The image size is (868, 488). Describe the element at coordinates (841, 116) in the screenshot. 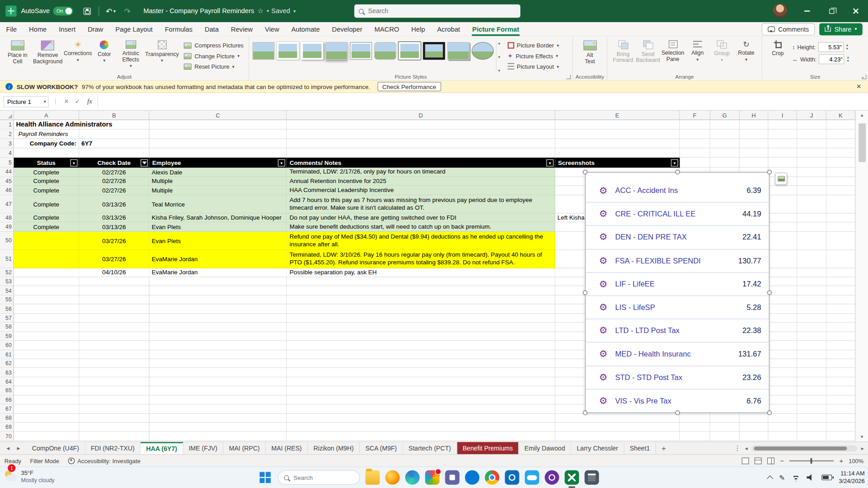

I see `column-header: K` at that location.